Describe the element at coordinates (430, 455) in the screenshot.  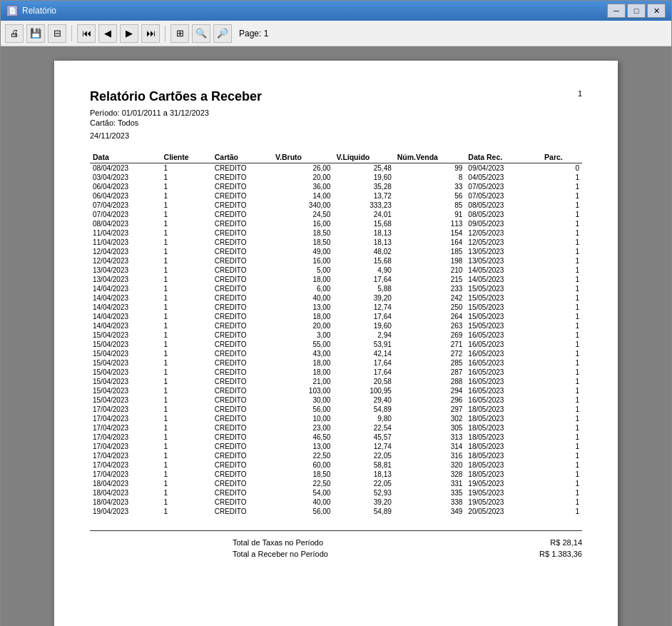
I see `table-cell-numvenda: 316` at that location.